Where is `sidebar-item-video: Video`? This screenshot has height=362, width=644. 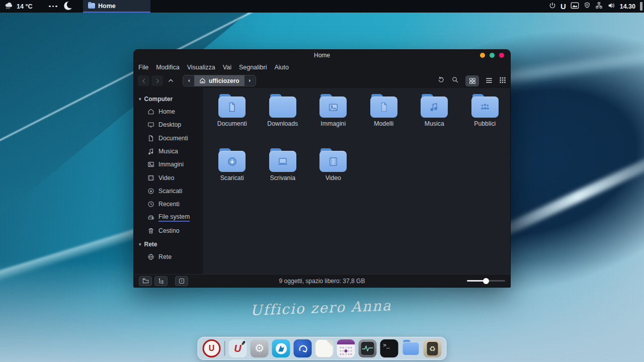 sidebar-item-video: Video is located at coordinates (168, 177).